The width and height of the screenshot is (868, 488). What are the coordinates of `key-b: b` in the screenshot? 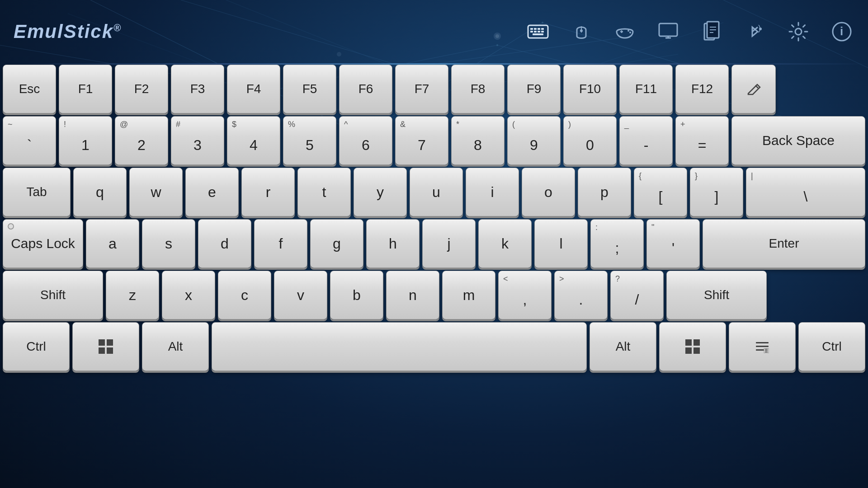 It's located at (357, 295).